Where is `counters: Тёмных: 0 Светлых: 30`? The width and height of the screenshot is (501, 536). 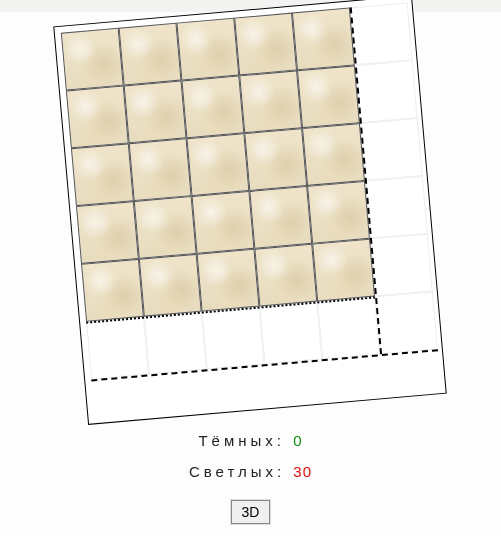
counters: Тёмных: 0 Светлых: 30 is located at coordinates (250, 456).